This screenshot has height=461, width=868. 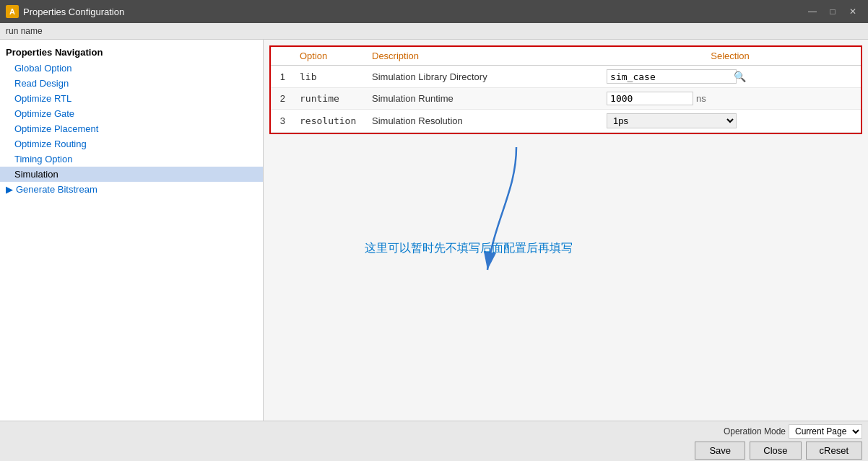 What do you see at coordinates (672, 76) in the screenshot?
I see `lib-input-container: 🔍` at bounding box center [672, 76].